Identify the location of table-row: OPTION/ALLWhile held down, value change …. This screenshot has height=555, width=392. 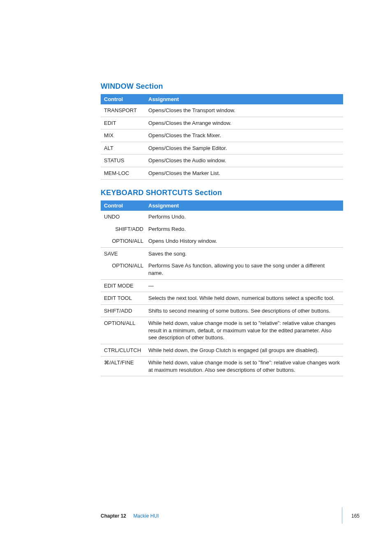
(222, 331).